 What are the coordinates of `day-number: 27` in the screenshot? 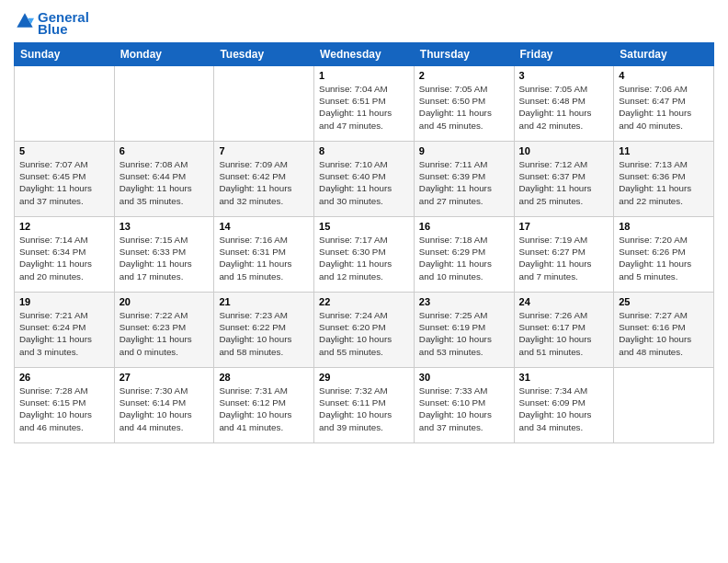 It's located at (165, 377).